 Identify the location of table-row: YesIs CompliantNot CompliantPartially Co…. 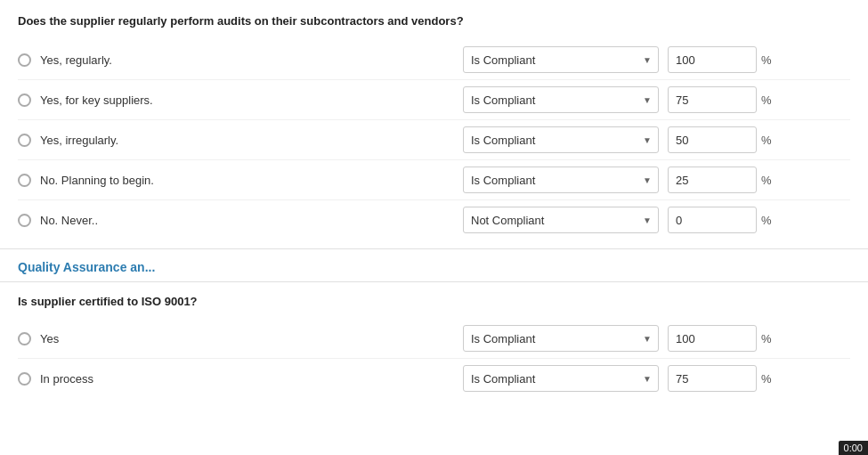
(434, 338).